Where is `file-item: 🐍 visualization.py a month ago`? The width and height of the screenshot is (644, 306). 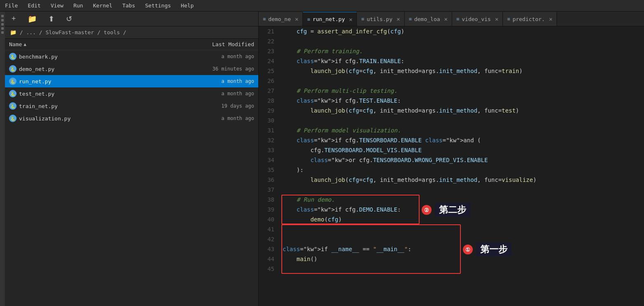 file-item: 🐍 visualization.py a month ago is located at coordinates (132, 118).